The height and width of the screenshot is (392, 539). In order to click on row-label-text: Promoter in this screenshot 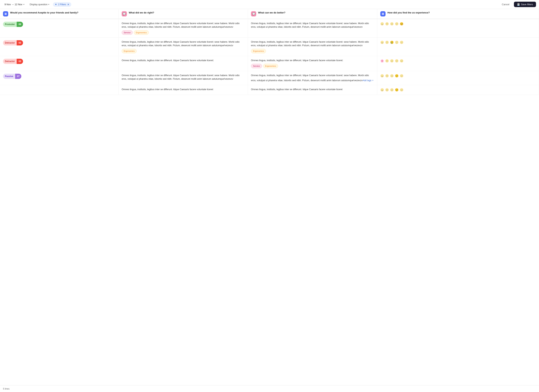, I will do `click(10, 24)`.